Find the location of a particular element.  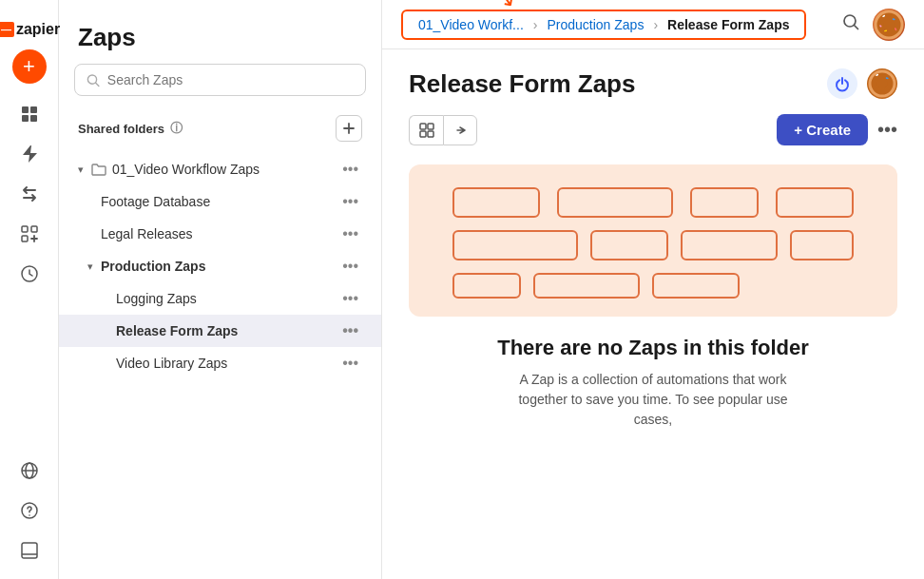

folder-production-zaps: ▾ Production Zaps ••• is located at coordinates (221, 266).